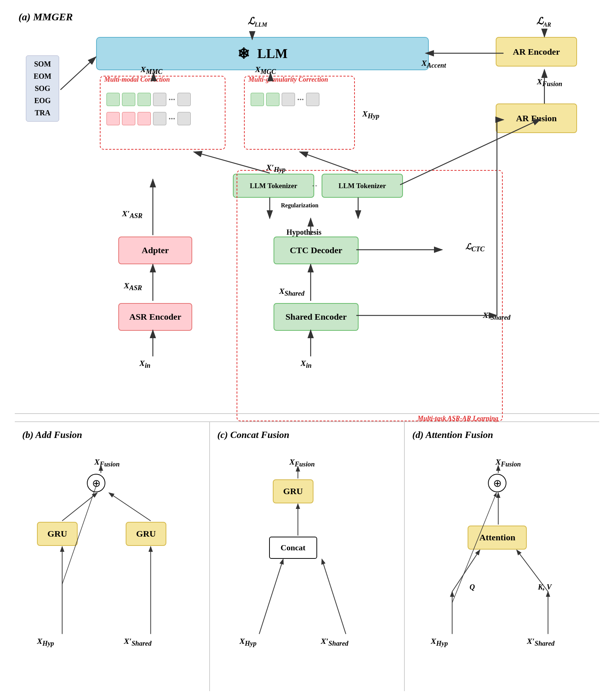  Describe the element at coordinates (371, 115) in the screenshot. I see `x-hyp-label: XHyp` at that location.